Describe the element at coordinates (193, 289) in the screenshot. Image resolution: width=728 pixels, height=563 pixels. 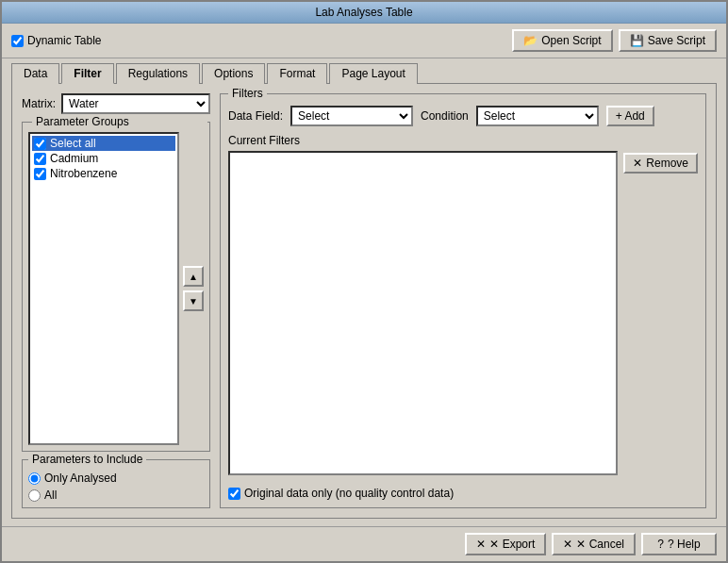
I see `arrow-buttons: ▲ ▼` at that location.